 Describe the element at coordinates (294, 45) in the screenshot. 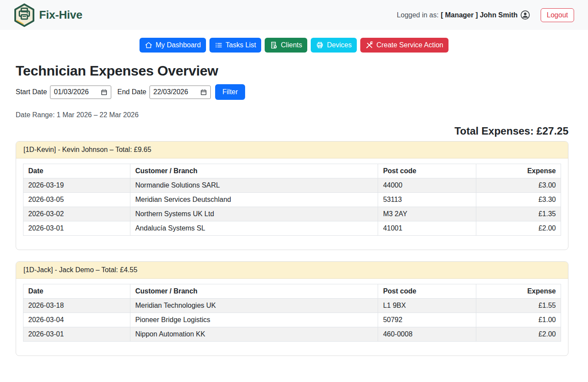

I see `main-nav: My Dashboard Tasks List` at that location.